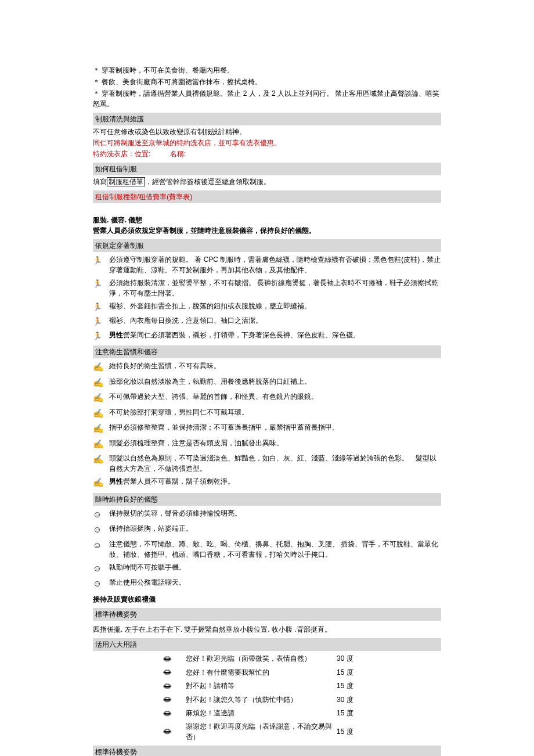  Describe the element at coordinates (302, 714) in the screenshot. I see `phrase-row: 麻煩您！這邊請15 度` at that location.